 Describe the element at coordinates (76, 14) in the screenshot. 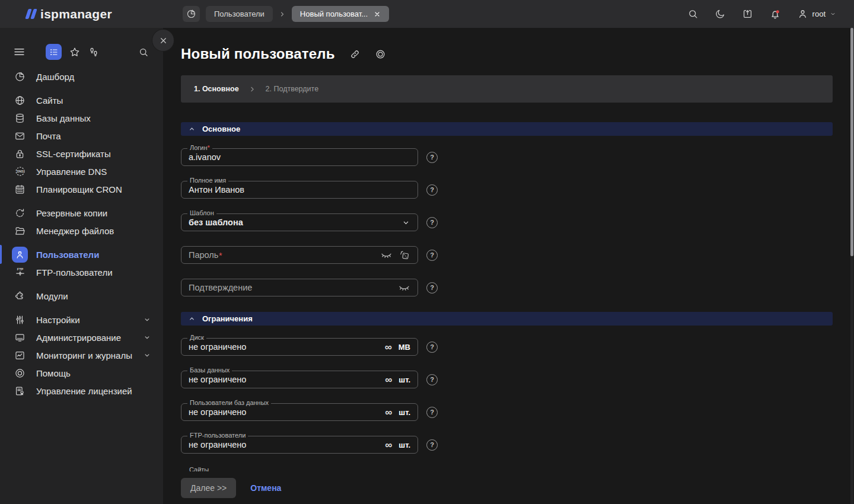

I see `logo-text: ispmanager` at that location.